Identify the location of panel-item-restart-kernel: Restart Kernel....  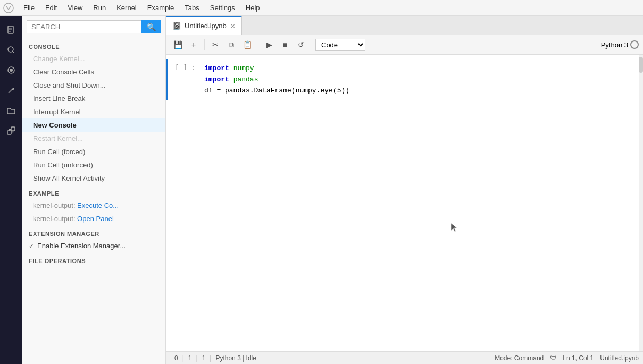
(94, 138).